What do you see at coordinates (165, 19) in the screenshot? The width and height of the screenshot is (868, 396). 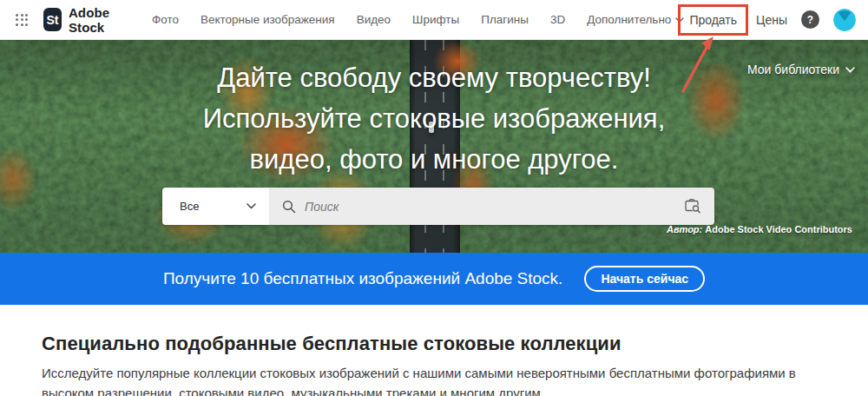 I see `nav-item-photos: Фото` at bounding box center [165, 19].